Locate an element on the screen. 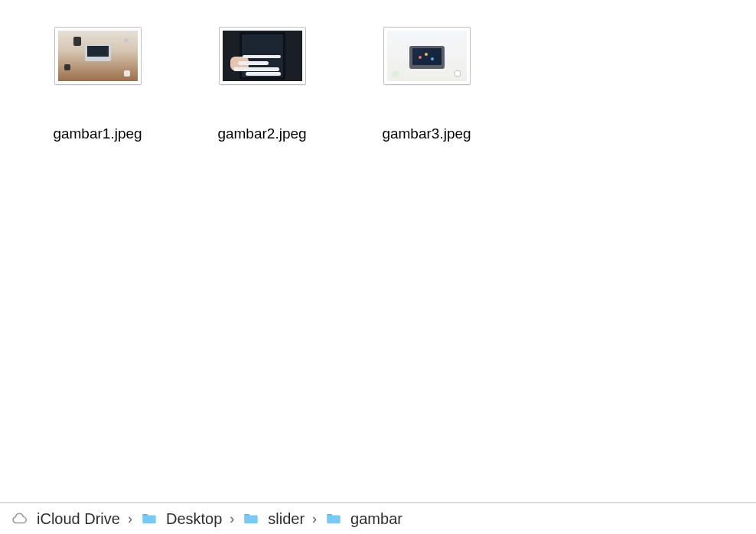 This screenshot has height=534, width=756. file-item: gambar1.jpeg is located at coordinates (98, 83).